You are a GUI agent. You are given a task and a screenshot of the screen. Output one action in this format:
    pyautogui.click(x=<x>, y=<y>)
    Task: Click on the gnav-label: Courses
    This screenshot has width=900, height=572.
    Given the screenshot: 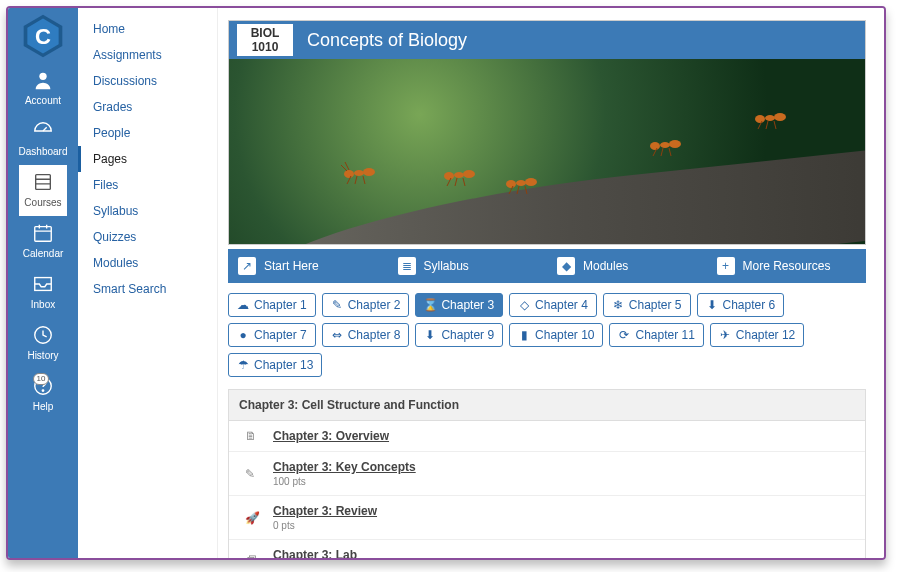 What is the action you would take?
    pyautogui.click(x=42, y=202)
    